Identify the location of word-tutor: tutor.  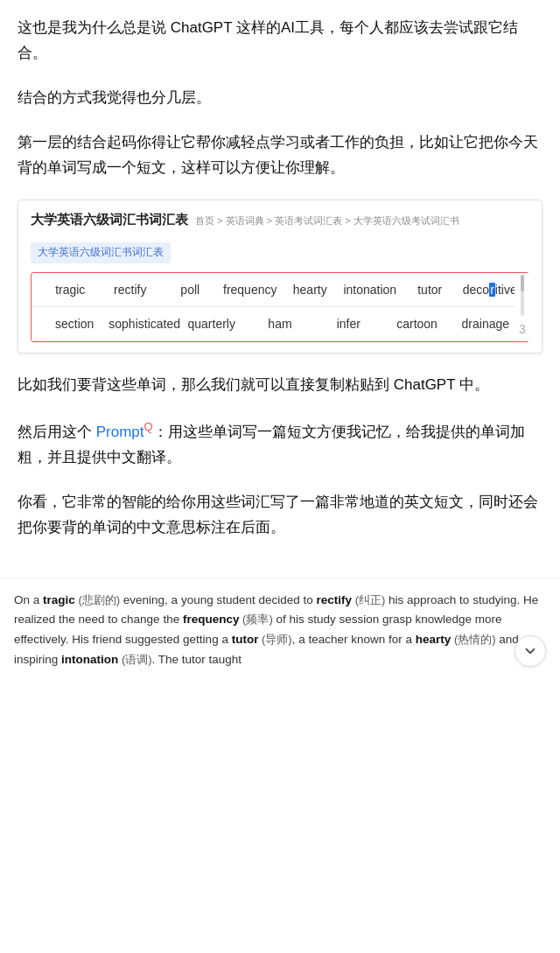
(245, 639).